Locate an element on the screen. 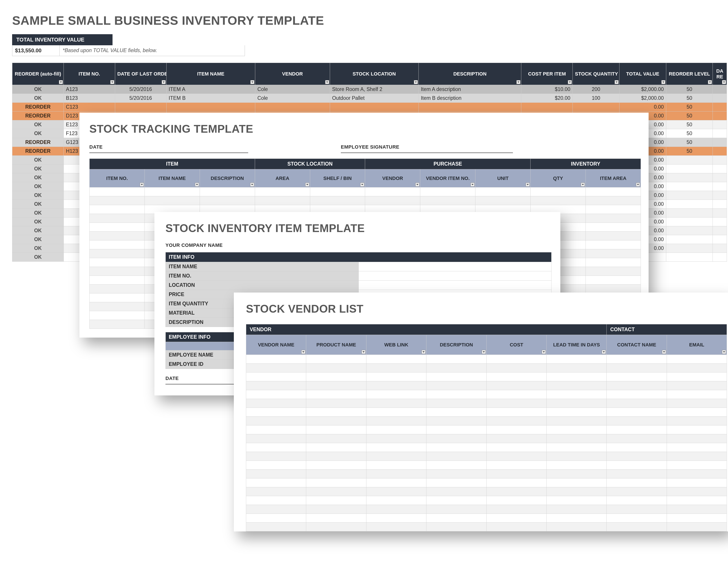 The width and height of the screenshot is (728, 563). cell-desc is located at coordinates (470, 107).